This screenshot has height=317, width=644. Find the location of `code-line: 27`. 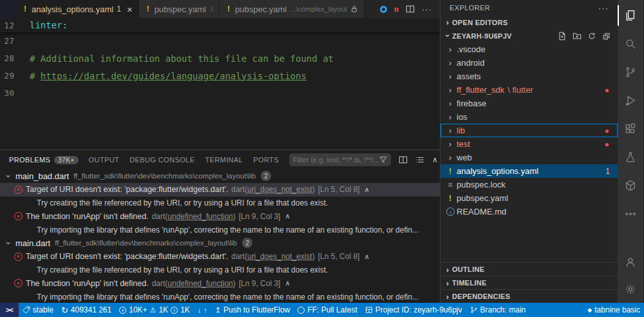

code-line: 27 is located at coordinates (220, 41).